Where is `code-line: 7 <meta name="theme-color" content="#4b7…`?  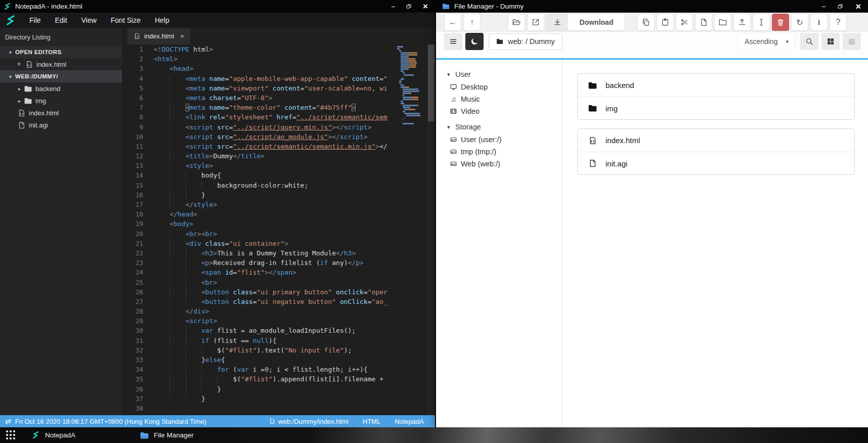 code-line: 7 <meta name="theme-color" content="#4b7… is located at coordinates (259, 107).